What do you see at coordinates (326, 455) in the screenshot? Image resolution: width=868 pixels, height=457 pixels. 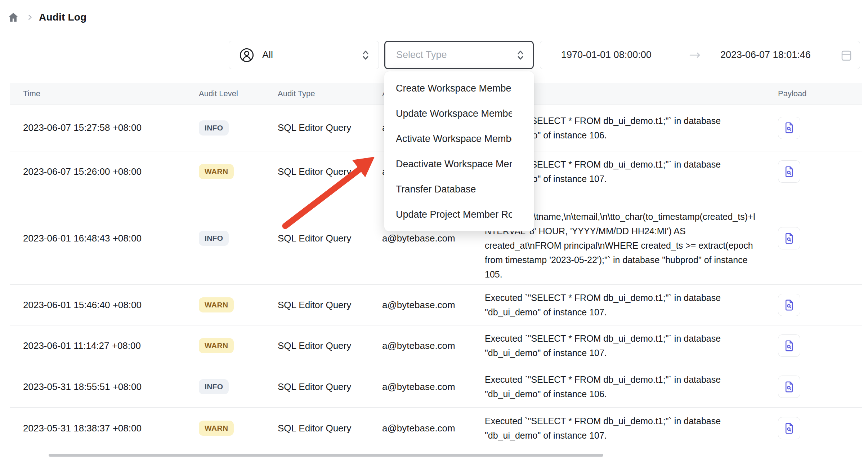 I see `horizontal-scrollbar-thumb` at bounding box center [326, 455].